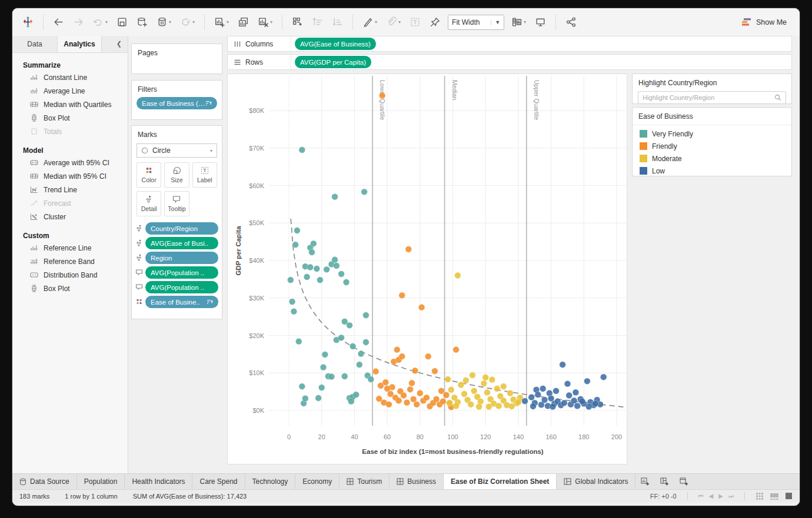 This screenshot has width=812, height=518. I want to click on previous-icon: ◀, so click(711, 496).